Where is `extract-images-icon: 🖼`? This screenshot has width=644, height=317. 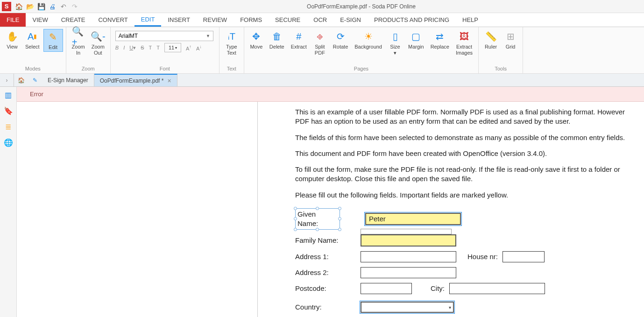 extract-images-icon: 🖼 is located at coordinates (464, 36).